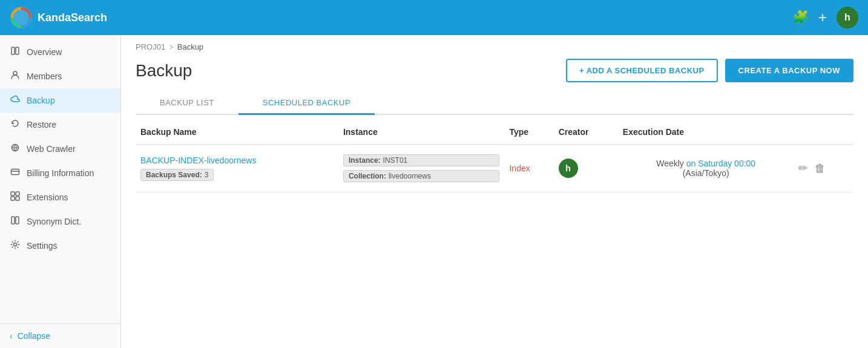  What do you see at coordinates (823, 168) in the screenshot?
I see `action-icons: ✏ 🗑` at bounding box center [823, 168].